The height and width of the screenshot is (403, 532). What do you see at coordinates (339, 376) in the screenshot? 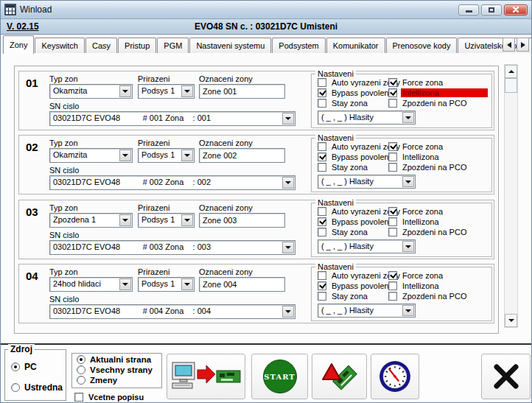
I see `verify-errors-button` at bounding box center [339, 376].